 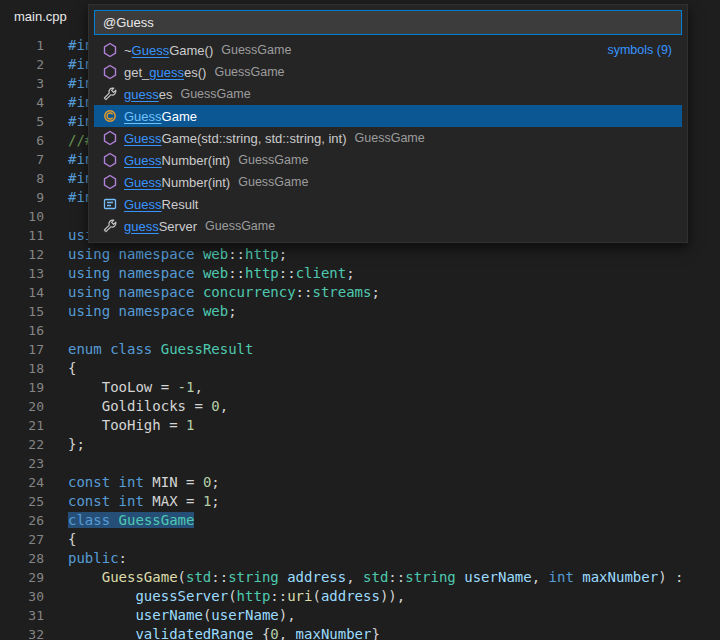 What do you see at coordinates (22, 426) in the screenshot?
I see `line-number: 21` at bounding box center [22, 426].